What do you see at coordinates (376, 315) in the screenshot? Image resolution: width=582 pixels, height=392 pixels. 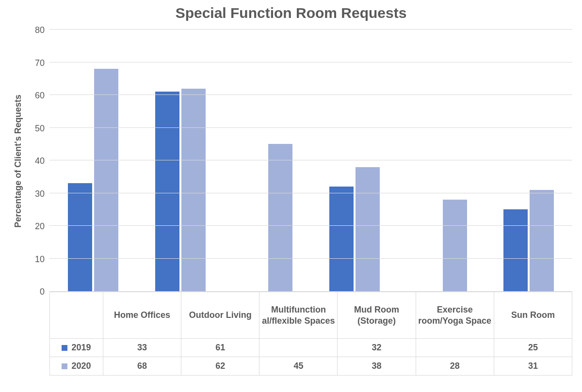 I see `category-label: Mud Room (Storage)` at bounding box center [376, 315].